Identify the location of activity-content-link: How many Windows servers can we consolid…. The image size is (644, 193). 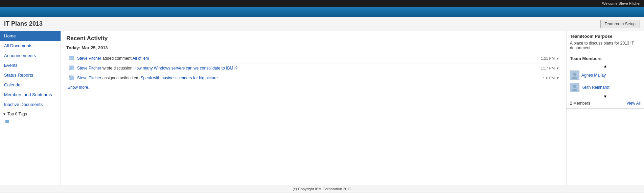
(185, 68).